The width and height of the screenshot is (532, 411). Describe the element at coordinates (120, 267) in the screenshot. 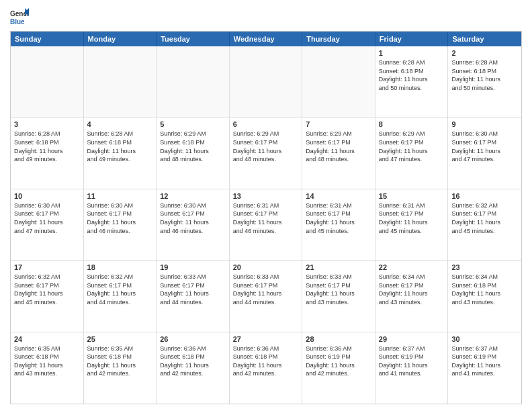

I see `day-number: 18` at that location.